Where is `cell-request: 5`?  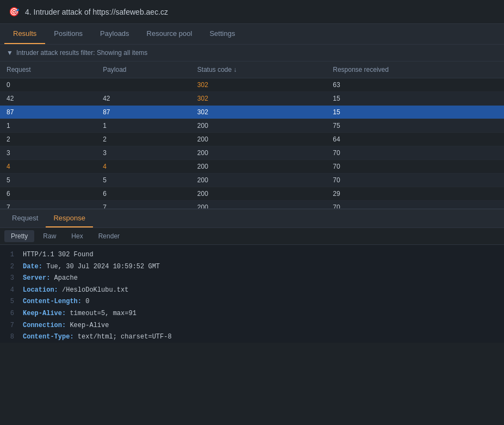
cell-request: 5 is located at coordinates (48, 181).